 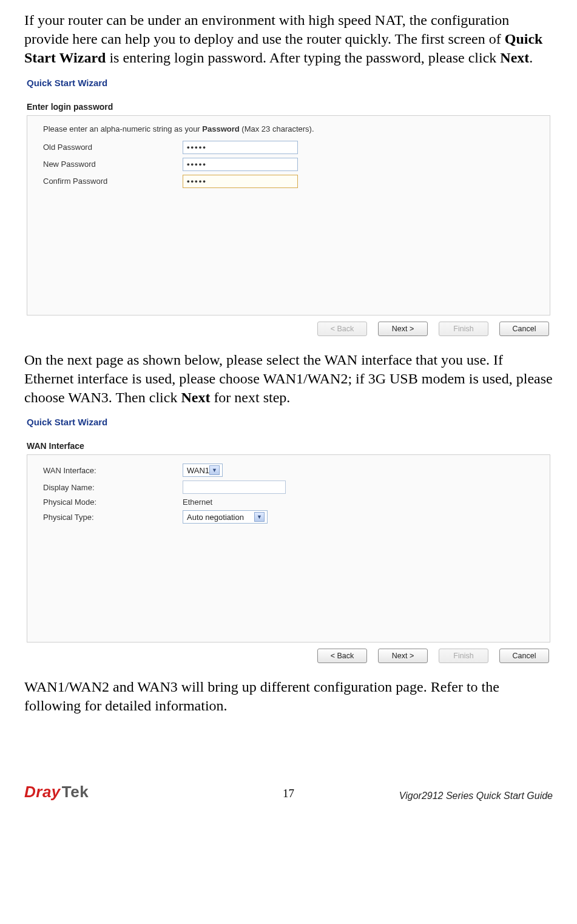 What do you see at coordinates (240, 147) in the screenshot?
I see `old-password-input: •••••` at bounding box center [240, 147].